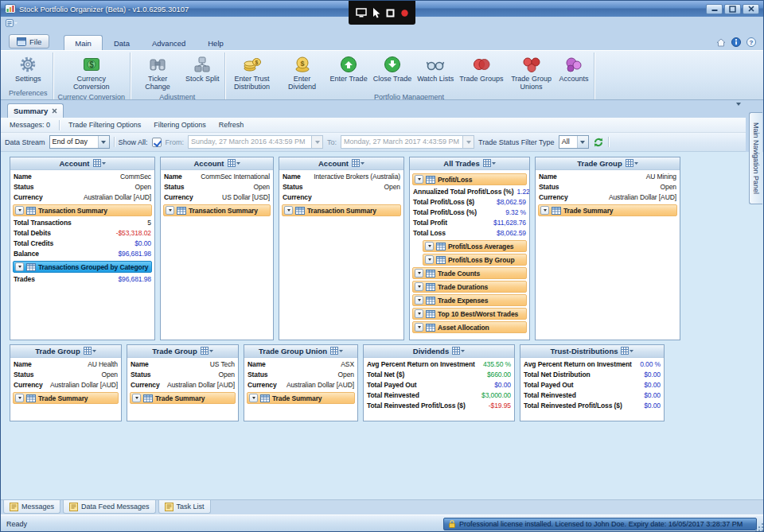  Describe the element at coordinates (532, 72) in the screenshot. I see `ribbon-button-trade-group-unions: Trade Group Unions` at that location.